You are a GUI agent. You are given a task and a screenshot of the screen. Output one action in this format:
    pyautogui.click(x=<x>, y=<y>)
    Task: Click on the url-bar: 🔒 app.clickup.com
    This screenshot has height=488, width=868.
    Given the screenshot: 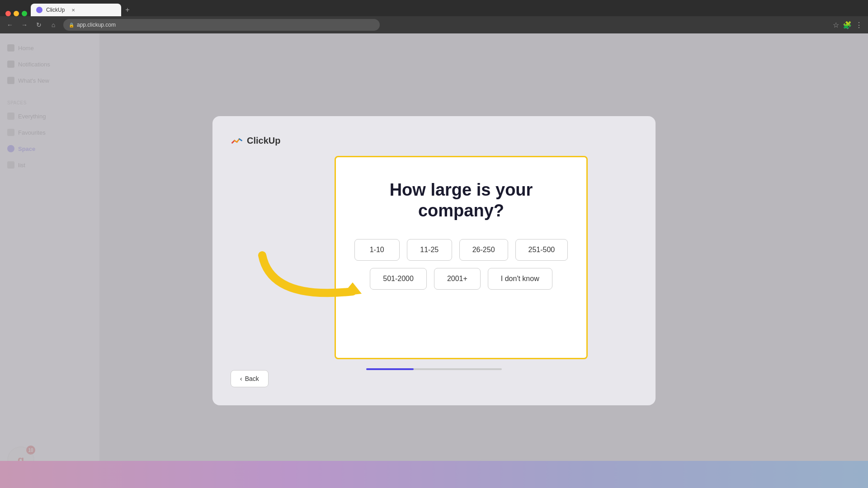 What is the action you would take?
    pyautogui.click(x=222, y=25)
    